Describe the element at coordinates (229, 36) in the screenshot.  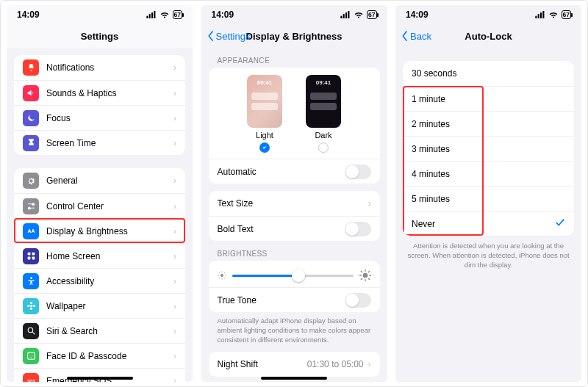
I see `back-button: Settings` at that location.